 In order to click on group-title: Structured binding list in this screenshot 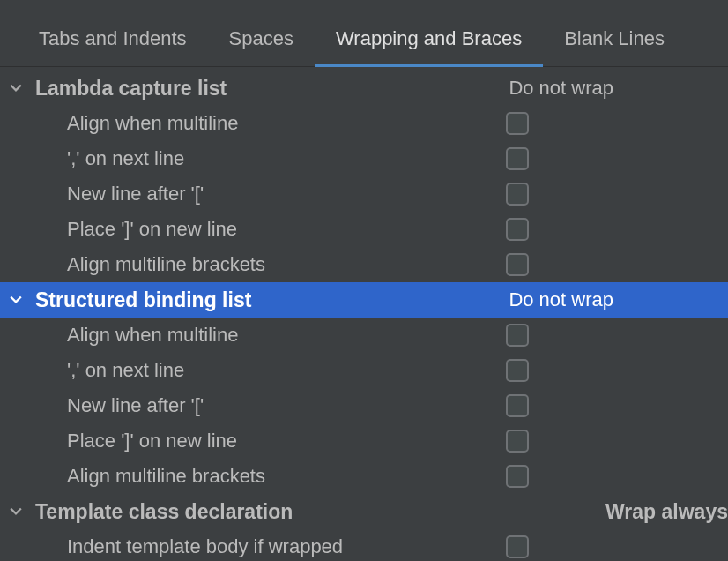, I will do `click(139, 300)`.